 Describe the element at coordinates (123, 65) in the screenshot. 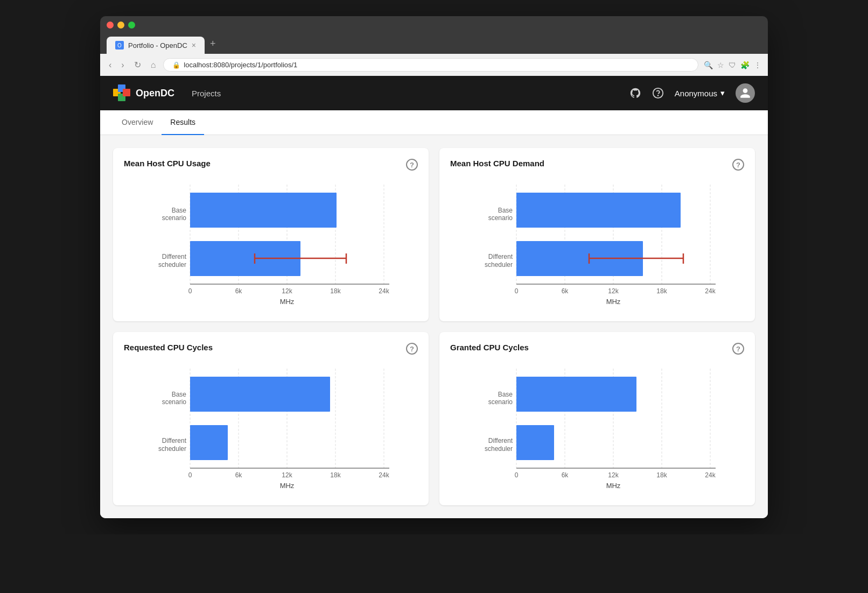

I see `forward-button: ›` at that location.